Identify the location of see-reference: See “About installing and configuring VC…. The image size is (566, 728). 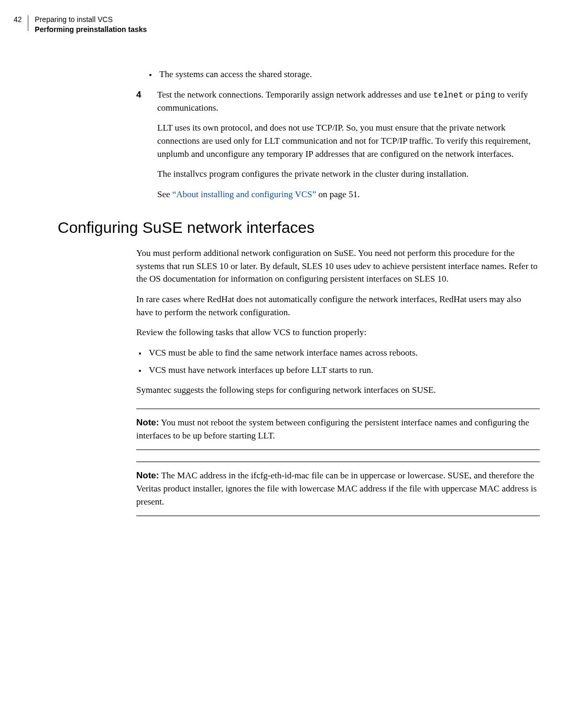
(349, 195).